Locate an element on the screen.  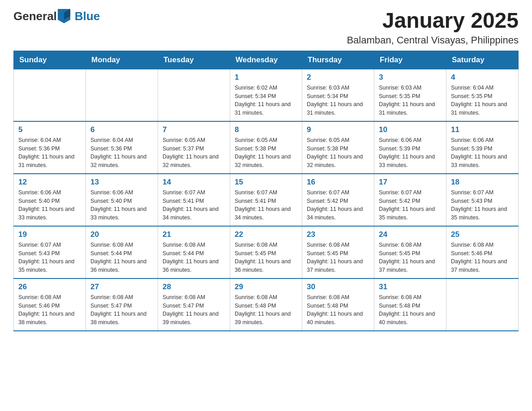
calendar-day-cell: 28Sunrise: 6:08 AMSunset: 5:47 PMDayligh… is located at coordinates (194, 304).